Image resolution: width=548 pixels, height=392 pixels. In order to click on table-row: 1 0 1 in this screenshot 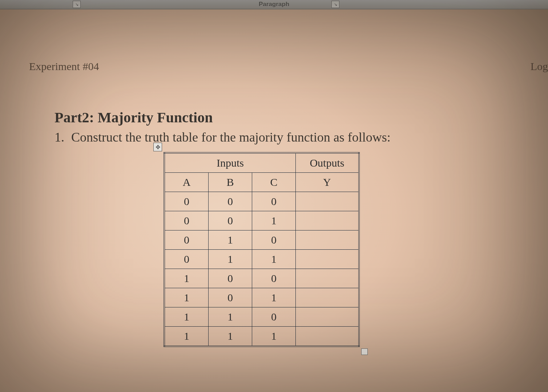, I will do `click(262, 298)`.